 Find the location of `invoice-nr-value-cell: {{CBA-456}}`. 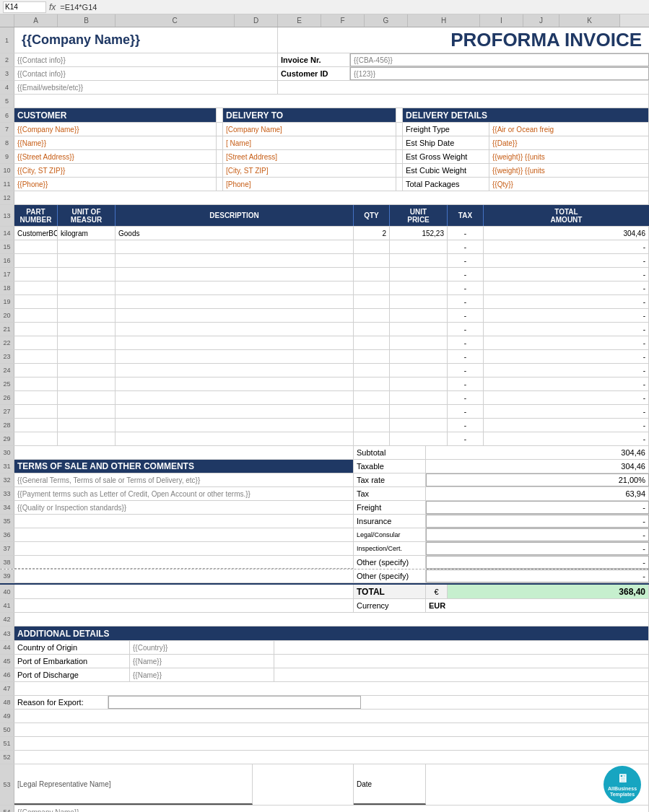

invoice-nr-value-cell: {{CBA-456}} is located at coordinates (500, 60).